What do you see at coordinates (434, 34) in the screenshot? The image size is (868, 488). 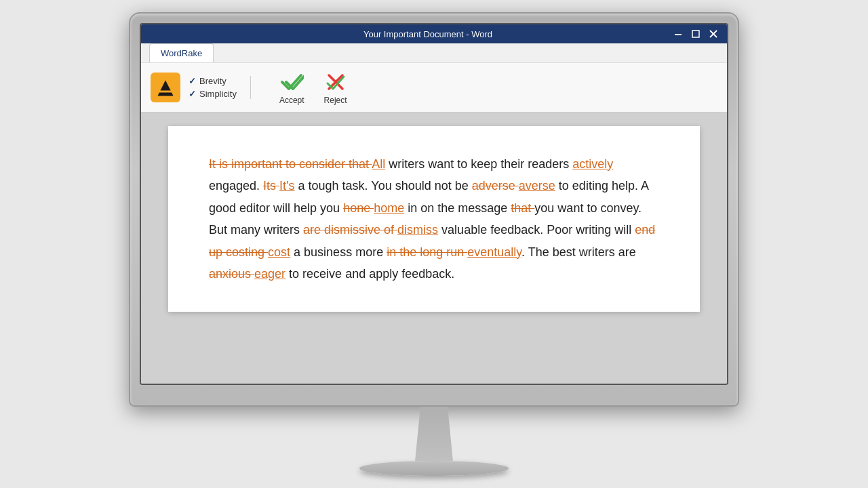 I see `title-bar: Your Important Document - Word` at bounding box center [434, 34].